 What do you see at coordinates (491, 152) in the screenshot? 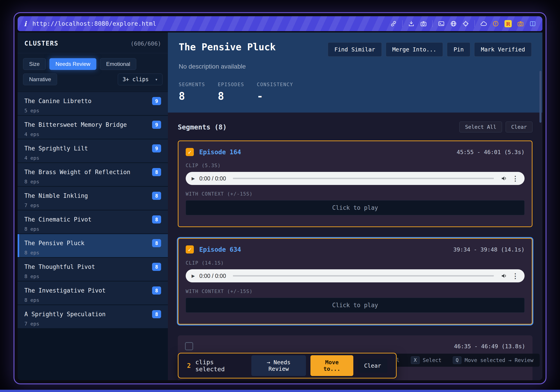
I see `segment-time-range: 45:55 - 46:01 (5.3s)` at bounding box center [491, 152].